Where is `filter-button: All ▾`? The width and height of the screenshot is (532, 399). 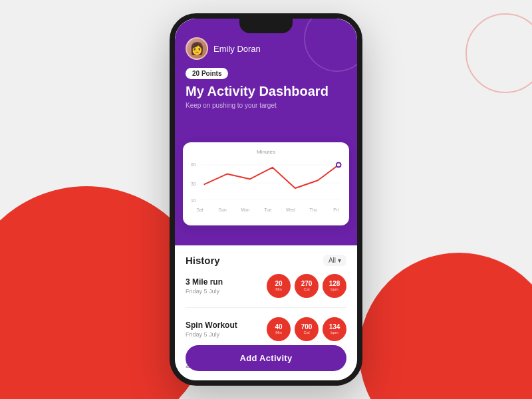 filter-button: All ▾ is located at coordinates (335, 261).